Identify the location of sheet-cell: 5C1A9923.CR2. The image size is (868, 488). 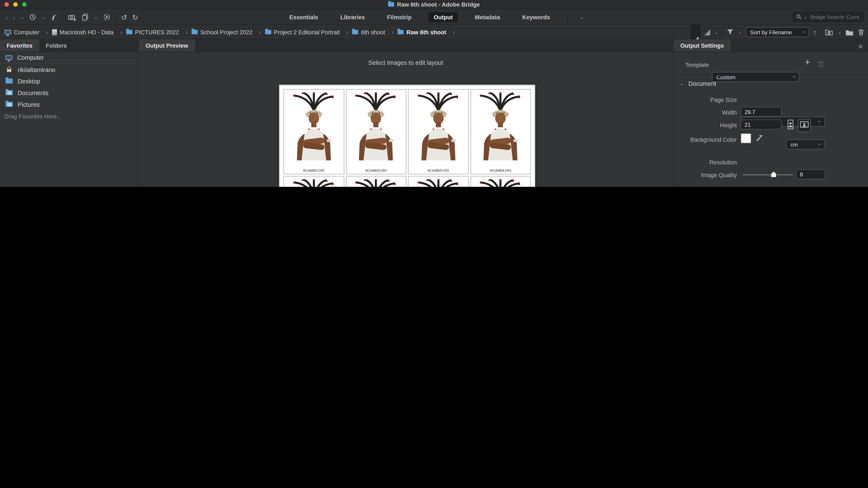
(376, 132).